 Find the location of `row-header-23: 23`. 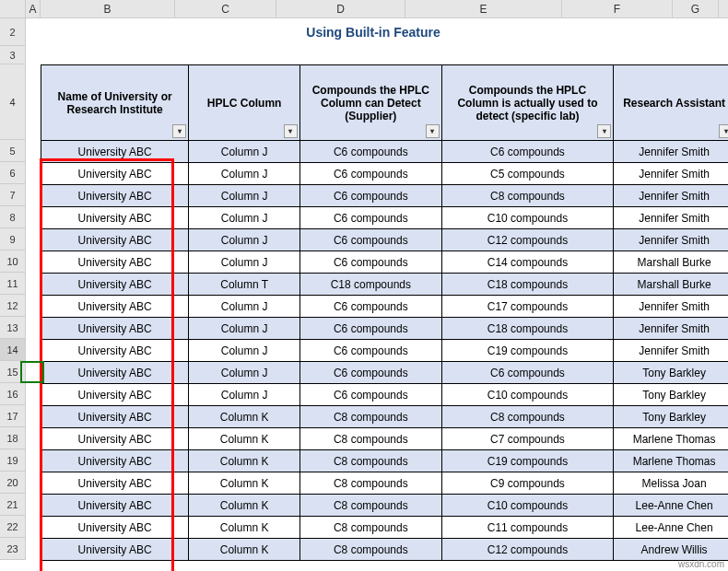

row-header-23: 23 is located at coordinates (13, 549).